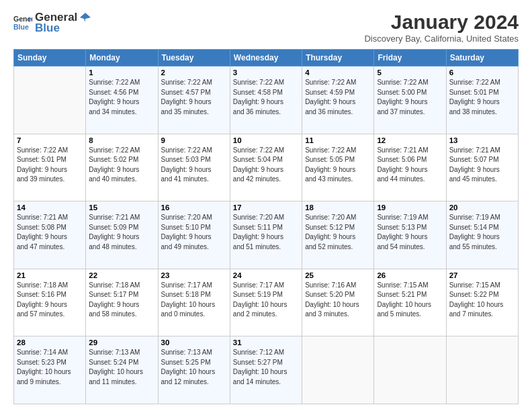  What do you see at coordinates (266, 165) in the screenshot?
I see `day-info: Sunrise: 7:22 AM Sunset: 5:04 PM Dayligh…` at bounding box center [266, 165].